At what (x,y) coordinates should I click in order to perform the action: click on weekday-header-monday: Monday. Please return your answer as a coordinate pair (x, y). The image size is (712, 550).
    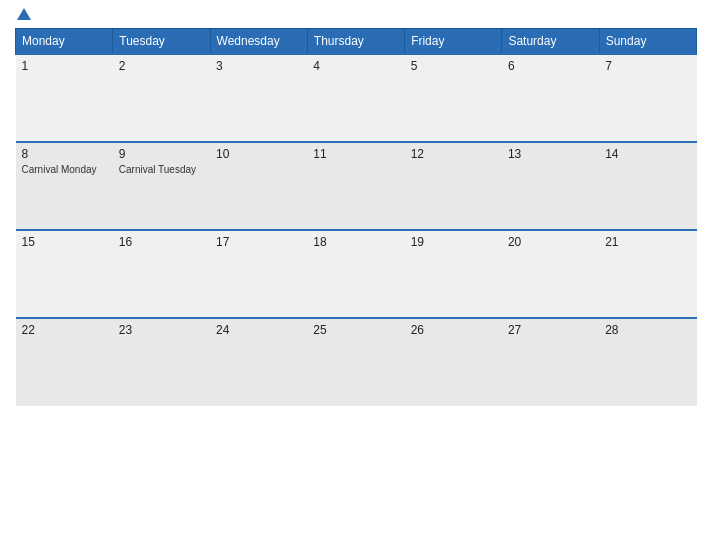
    Looking at the image, I should click on (64, 42).